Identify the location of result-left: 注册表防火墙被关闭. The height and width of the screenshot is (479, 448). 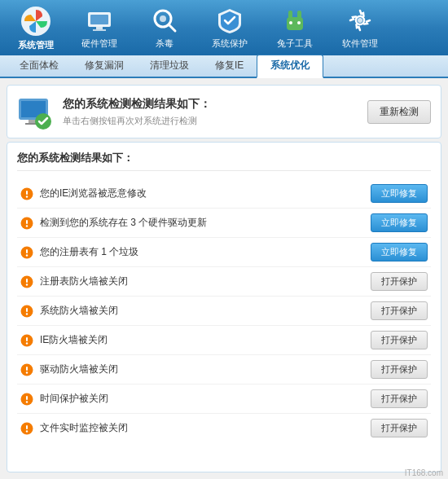
(195, 282).